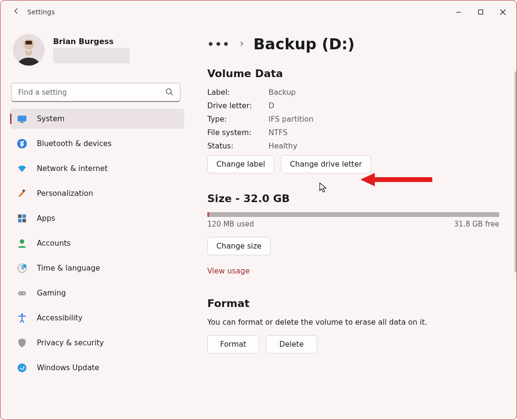 This screenshot has height=420, width=517. I want to click on label-value: Backup, so click(282, 92).